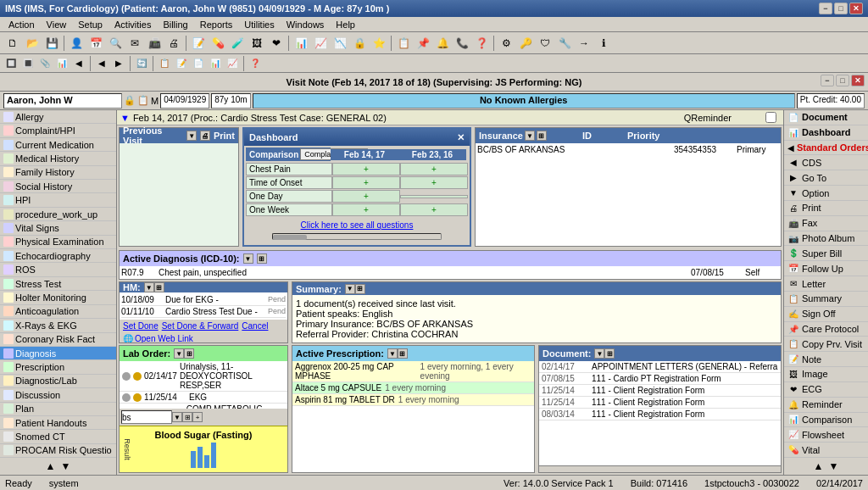 This screenshot has width=868, height=490. I want to click on tb-calendar: 📅, so click(96, 43).